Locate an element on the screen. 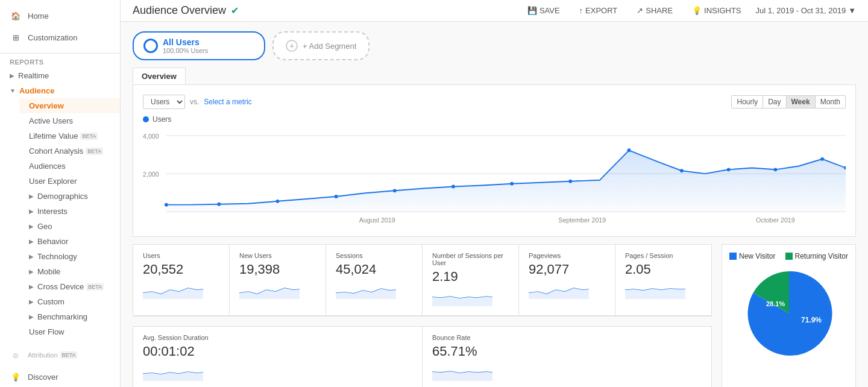 The height and width of the screenshot is (387, 868). chevron-right-icon-mobile: ▶ is located at coordinates (31, 271).